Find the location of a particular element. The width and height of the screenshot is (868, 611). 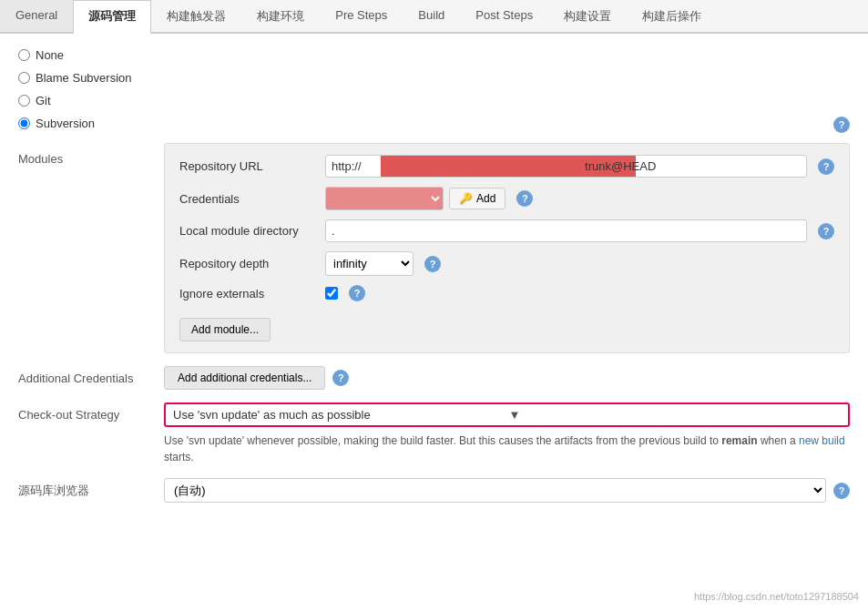

checkout-strategy-description: Use 'svn update' whenever possible, maki… is located at coordinates (506, 449).